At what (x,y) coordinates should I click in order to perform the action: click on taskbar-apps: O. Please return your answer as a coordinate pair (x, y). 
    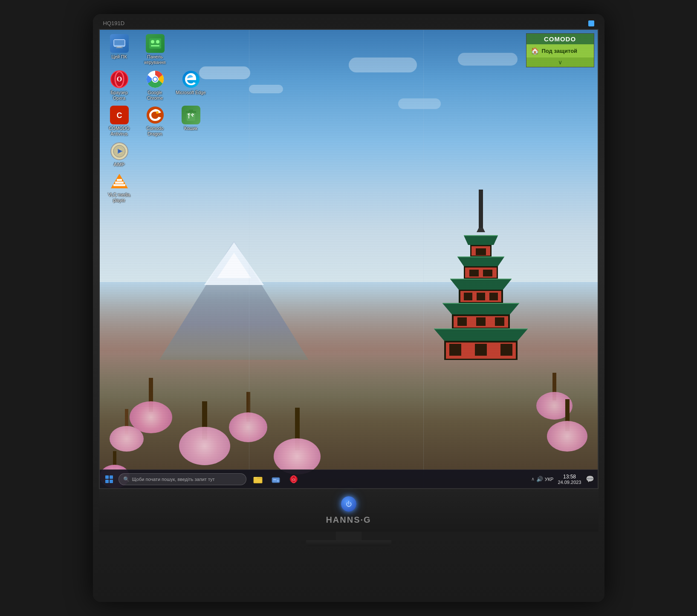
    Looking at the image, I should click on (387, 479).